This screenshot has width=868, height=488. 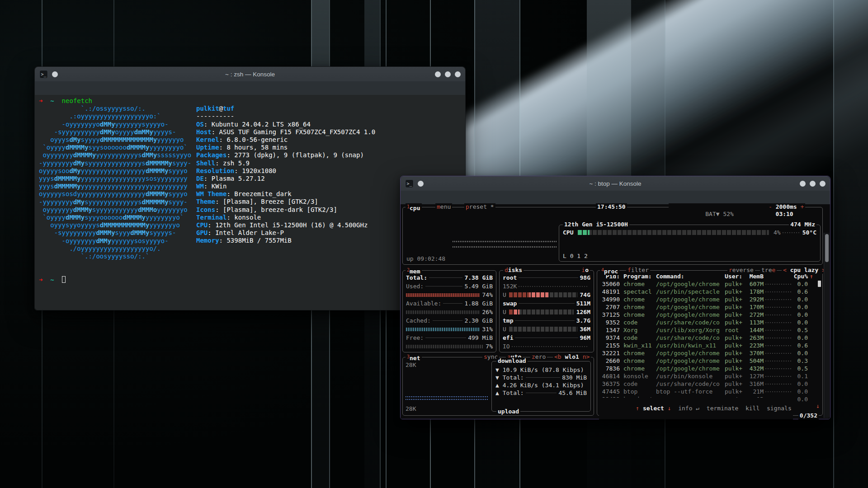 What do you see at coordinates (286, 164) in the screenshot?
I see `info-line: Shell: zsh 5.9` at bounding box center [286, 164].